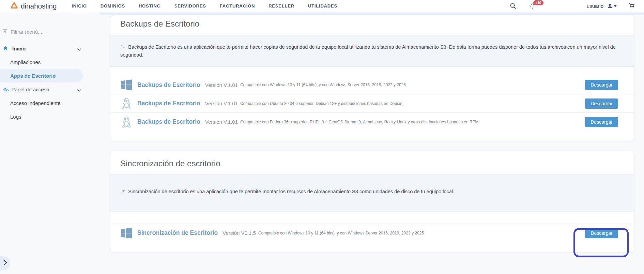  I want to click on topbar-right-group: +10 usuario, so click(572, 6).